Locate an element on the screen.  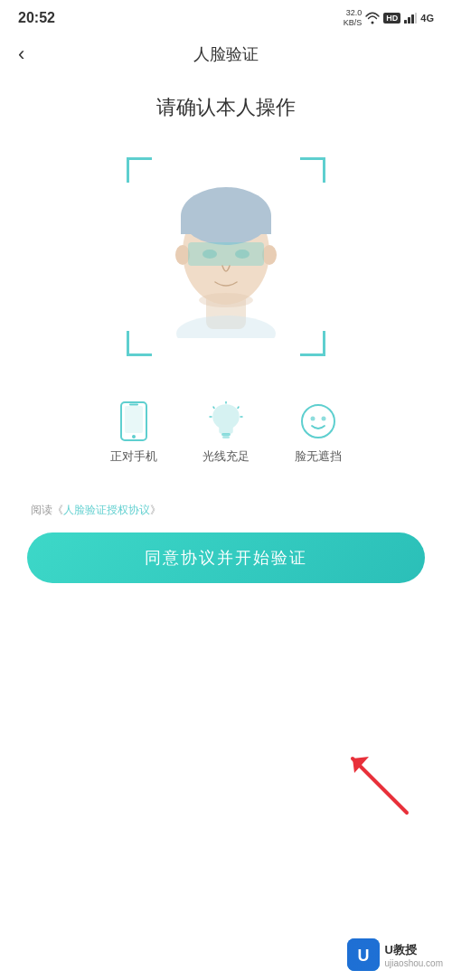
face-illustration is located at coordinates (226, 257).